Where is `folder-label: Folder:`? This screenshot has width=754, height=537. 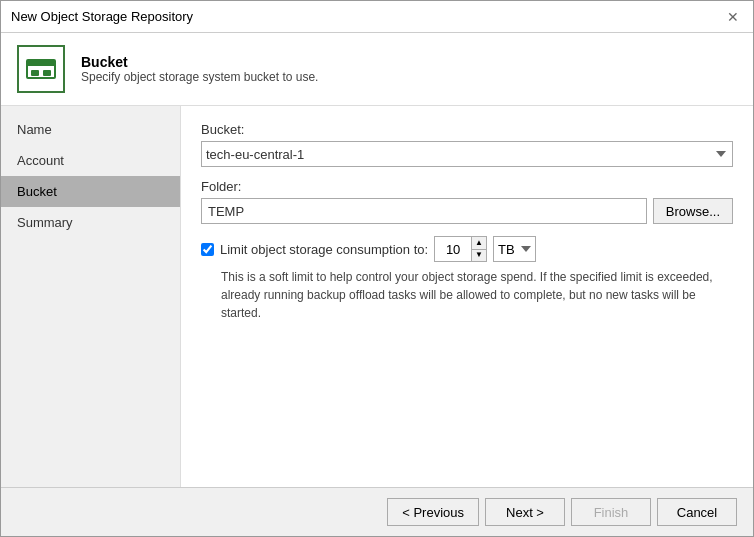
folder-label: Folder: is located at coordinates (467, 186).